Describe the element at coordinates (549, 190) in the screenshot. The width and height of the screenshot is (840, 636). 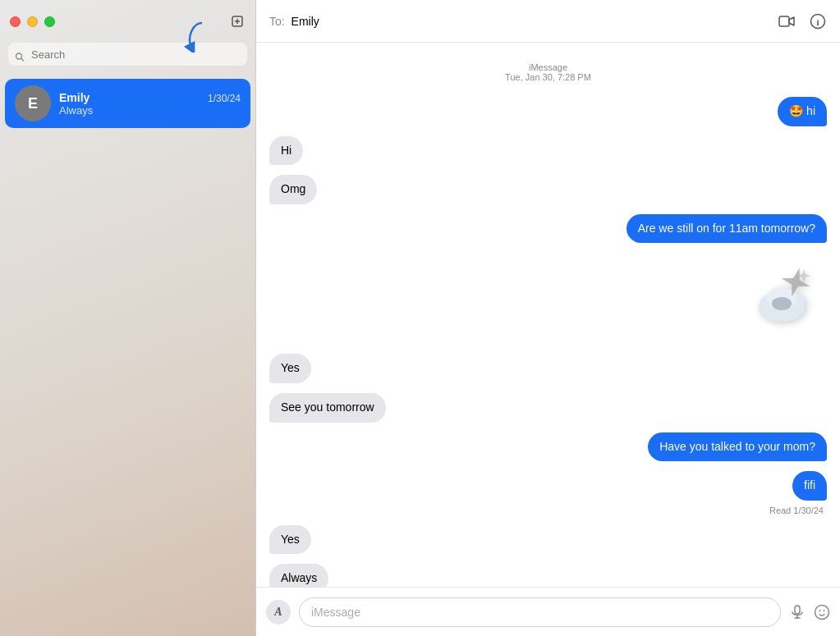
I see `msg-group-received-omg: Omg` at that location.